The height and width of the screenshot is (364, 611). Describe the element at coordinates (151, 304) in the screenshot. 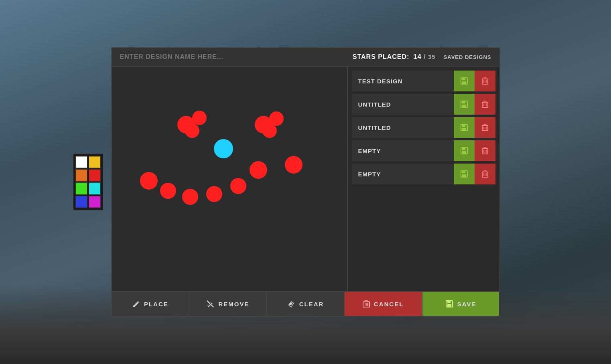

I see `place-button: PLACE` at that location.